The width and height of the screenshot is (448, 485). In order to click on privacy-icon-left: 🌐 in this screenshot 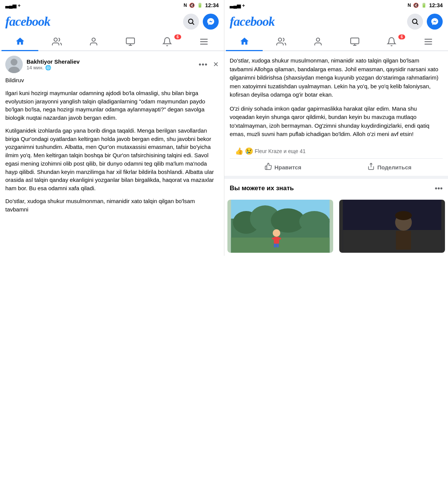, I will do `click(48, 67)`.